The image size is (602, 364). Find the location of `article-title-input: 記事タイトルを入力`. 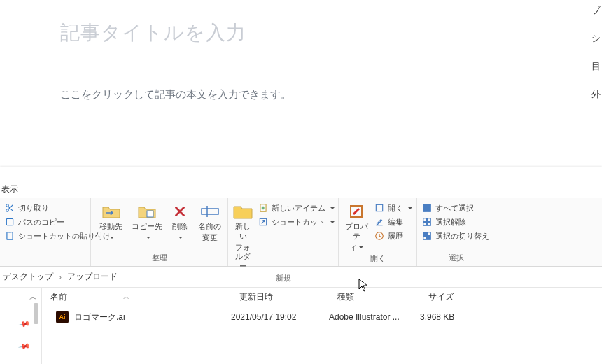

article-title-input: 記事タイトルを入力 is located at coordinates (331, 33).